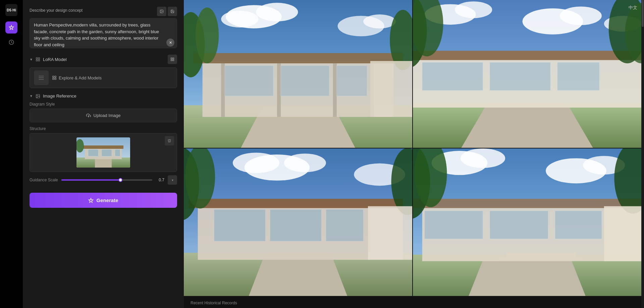 The height and width of the screenshot is (308, 644). Describe the element at coordinates (11, 27) in the screenshot. I see `magic-wand-icon-btn` at that location.